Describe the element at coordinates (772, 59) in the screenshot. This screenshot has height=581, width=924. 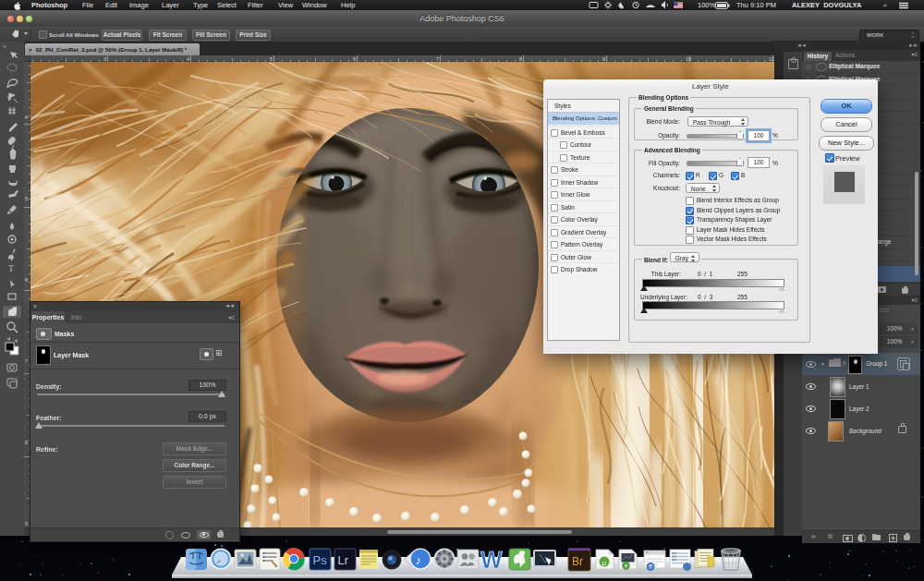
I see `svg-text: 11` at that location.